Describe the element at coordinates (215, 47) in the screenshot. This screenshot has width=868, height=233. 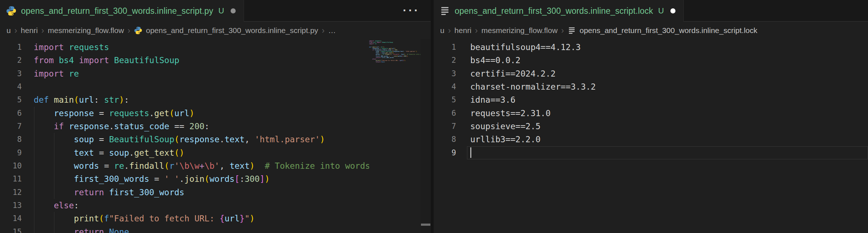
I see `code-line: 1import requests` at that location.